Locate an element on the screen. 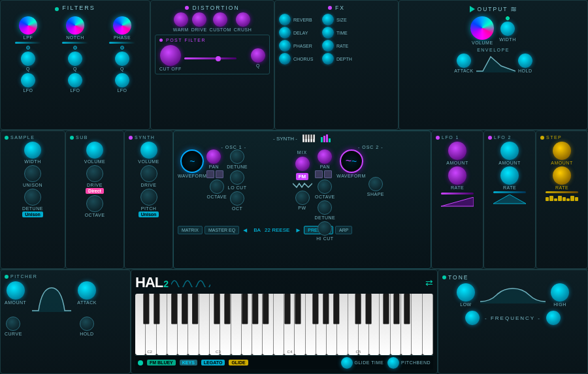 The image size is (588, 374). lpf-knob is located at coordinates (28, 25).